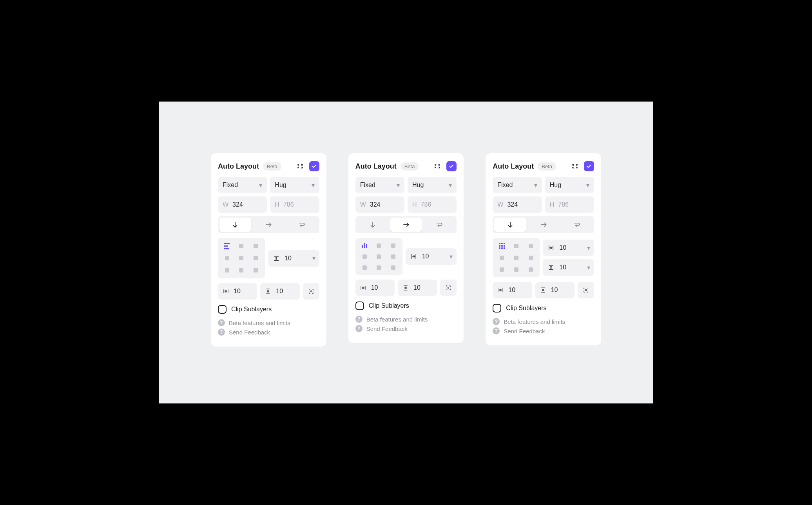 This screenshot has height=505, width=812. What do you see at coordinates (551, 267) in the screenshot?
I see `gap-vertical-icon` at bounding box center [551, 267].